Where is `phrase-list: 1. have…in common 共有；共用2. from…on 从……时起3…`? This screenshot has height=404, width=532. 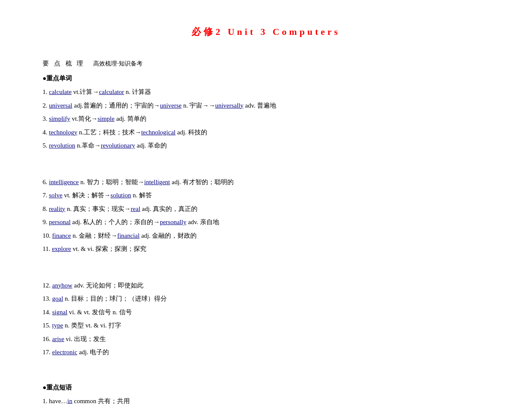
phrase-list: 1. have…in common 共有；共用2. from…on 从……时起3… is located at coordinates (266, 400).